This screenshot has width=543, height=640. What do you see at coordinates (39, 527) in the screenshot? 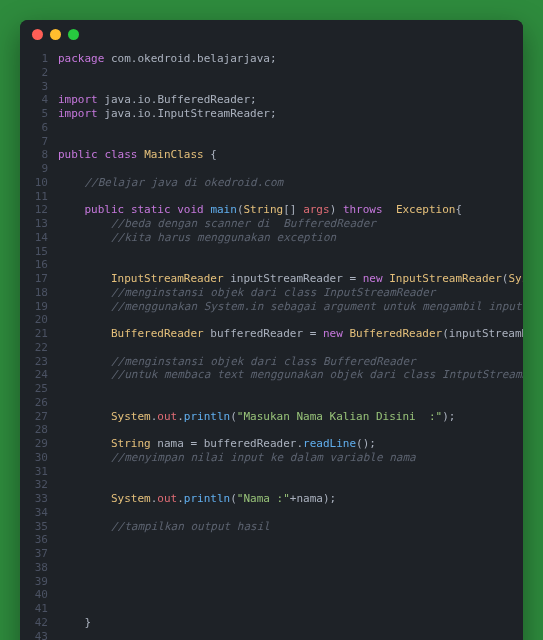
I see `line-number: 35` at bounding box center [39, 527].